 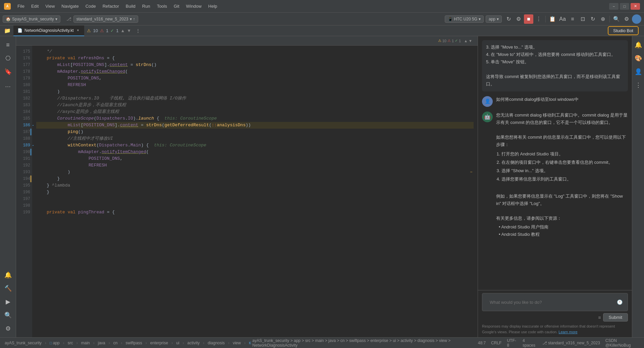 What do you see at coordinates (555, 55) in the screenshot?
I see `chat-bot-1-text2: 4. 在 "Move to" 对话框中，选择您要将 commit 移动到的工具窗…` at bounding box center [555, 55].